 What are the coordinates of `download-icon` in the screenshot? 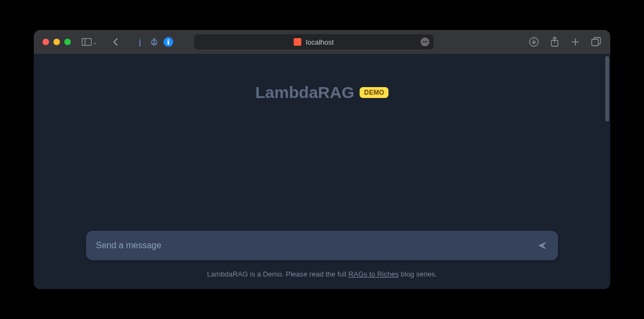 It's located at (534, 42).